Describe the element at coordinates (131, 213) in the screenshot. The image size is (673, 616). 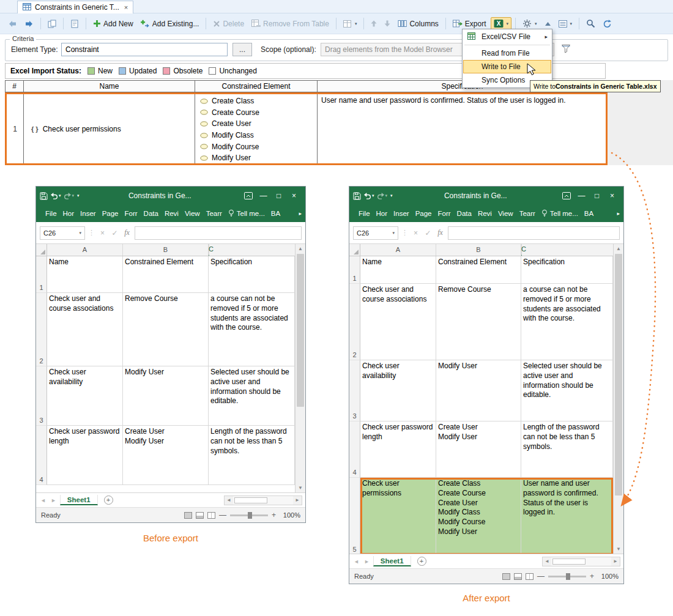
I see `ribbon-tab-forr: Forr` at that location.